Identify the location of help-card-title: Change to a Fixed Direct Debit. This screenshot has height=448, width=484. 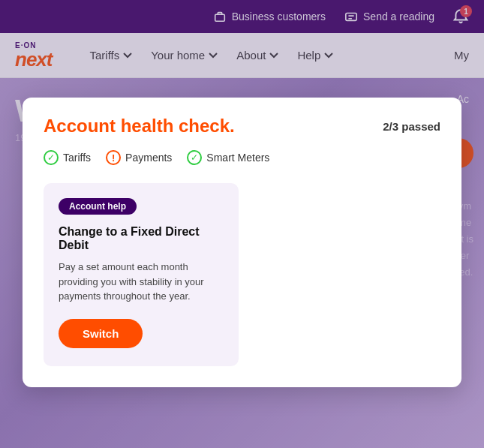
(141, 239).